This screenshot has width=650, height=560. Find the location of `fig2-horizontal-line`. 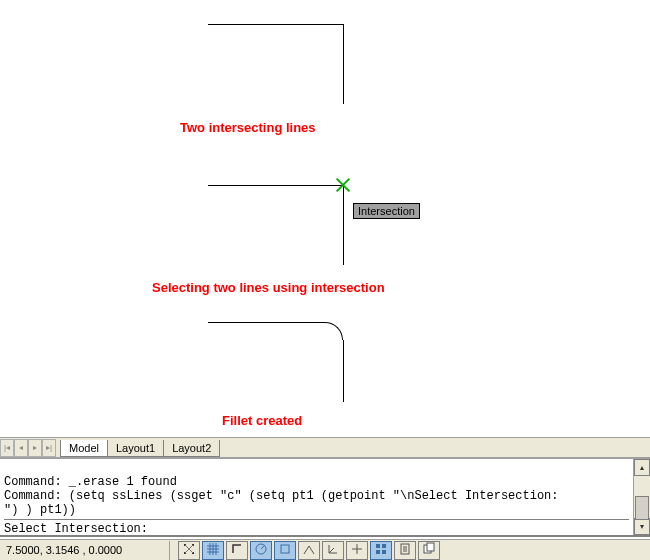

fig2-horizontal-line is located at coordinates (276, 186).